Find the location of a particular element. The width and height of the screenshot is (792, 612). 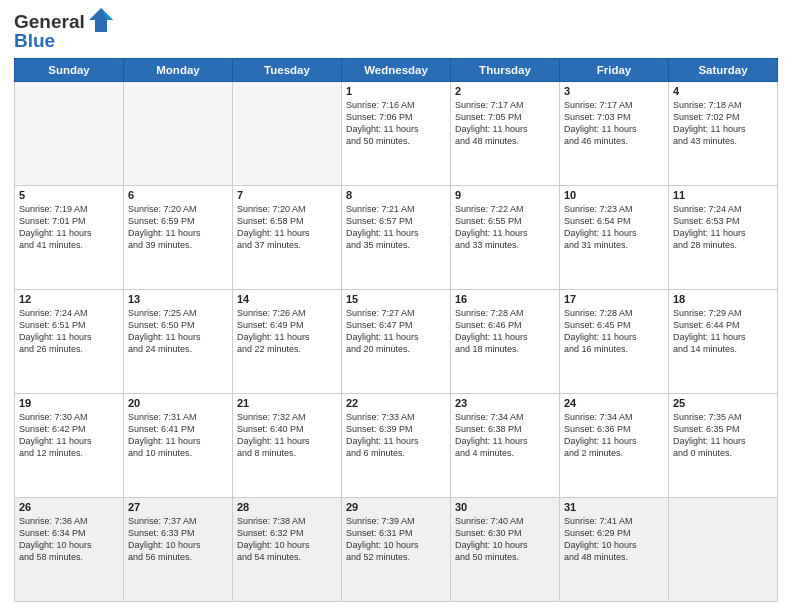

day-number: 20 is located at coordinates (178, 403).